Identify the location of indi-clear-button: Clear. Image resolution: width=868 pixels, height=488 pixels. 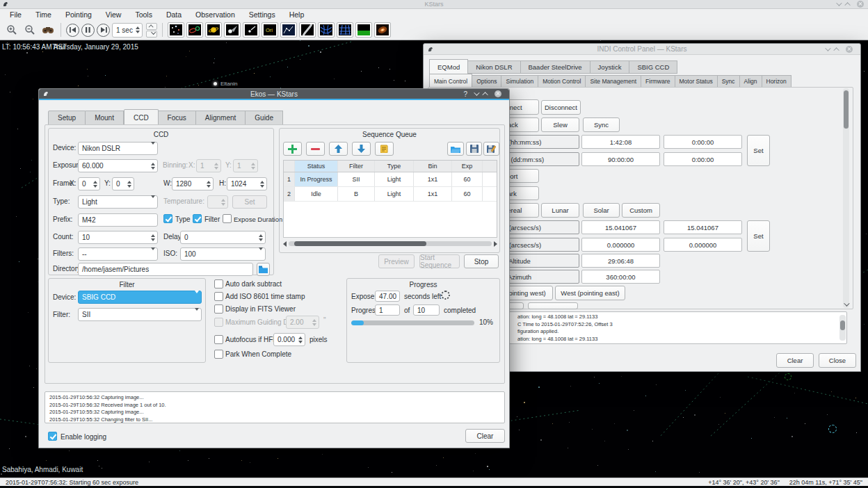
(795, 360).